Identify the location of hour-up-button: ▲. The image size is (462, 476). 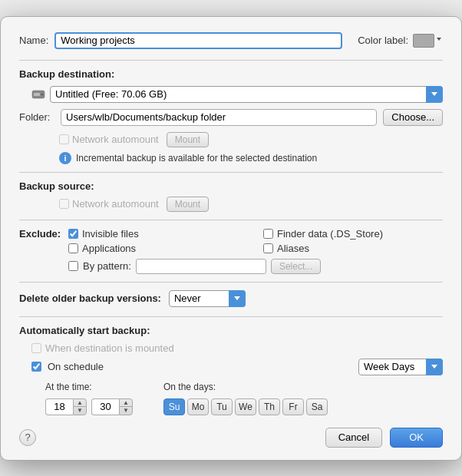
(80, 404).